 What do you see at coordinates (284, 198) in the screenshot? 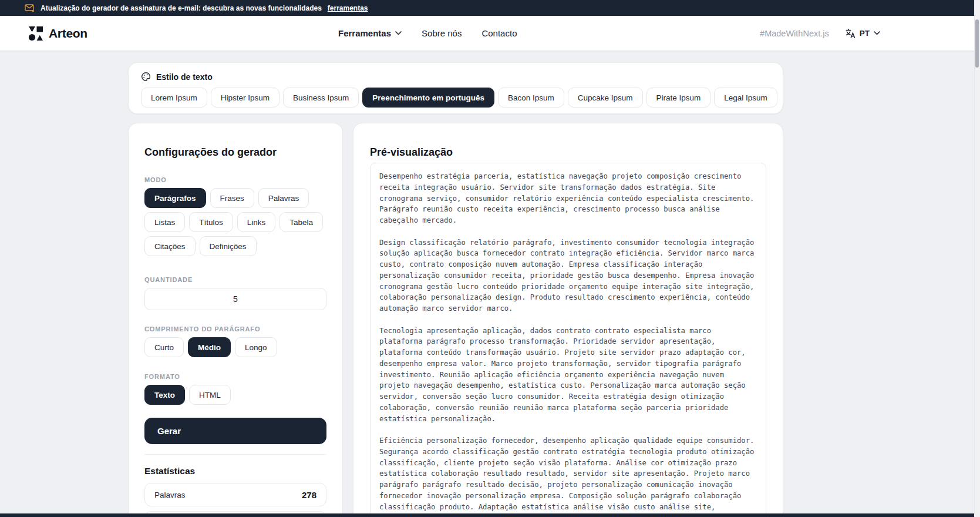
I see `mode-option-button: Palavras` at bounding box center [284, 198].